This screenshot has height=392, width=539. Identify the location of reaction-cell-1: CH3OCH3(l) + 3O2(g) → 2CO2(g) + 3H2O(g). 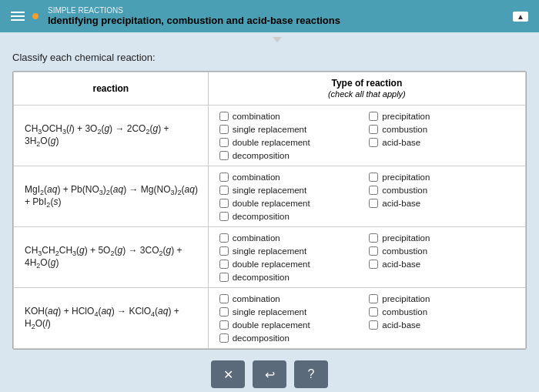
(111, 136).